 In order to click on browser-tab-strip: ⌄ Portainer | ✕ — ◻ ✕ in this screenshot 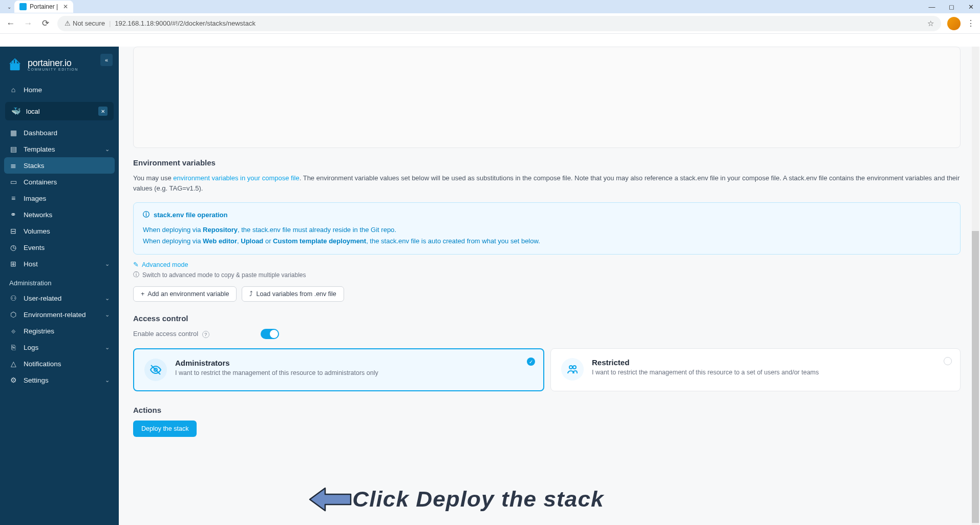, I will do `click(490, 7)`.